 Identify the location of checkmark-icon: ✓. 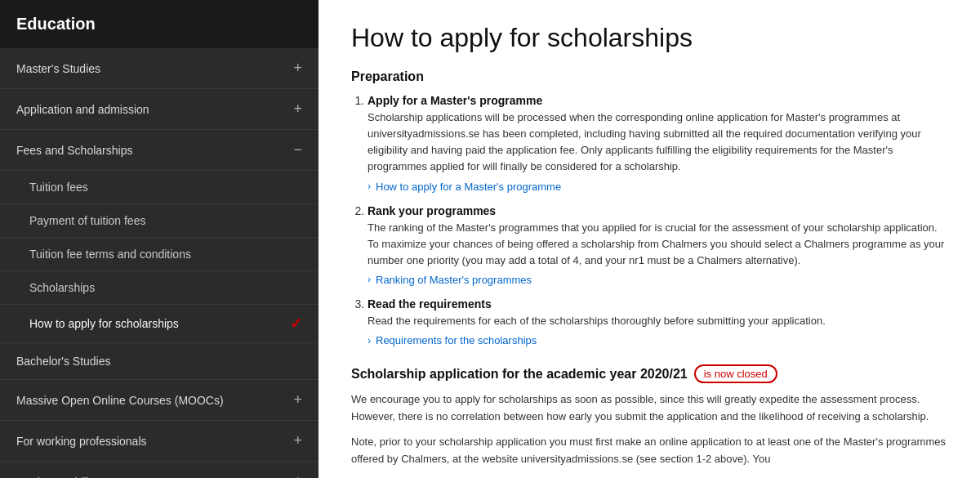
(296, 324).